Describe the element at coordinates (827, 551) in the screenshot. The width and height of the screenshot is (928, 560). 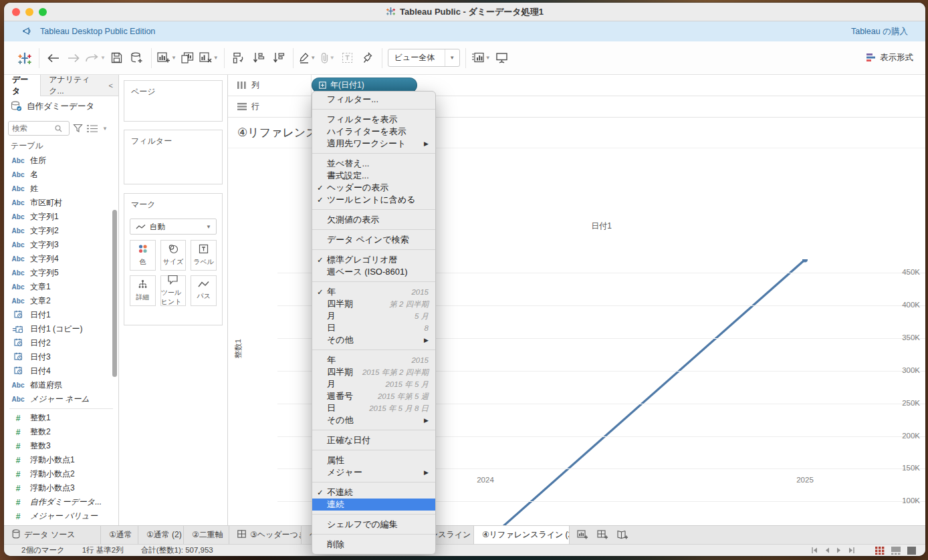
I see `prev-sheet-icon` at that location.